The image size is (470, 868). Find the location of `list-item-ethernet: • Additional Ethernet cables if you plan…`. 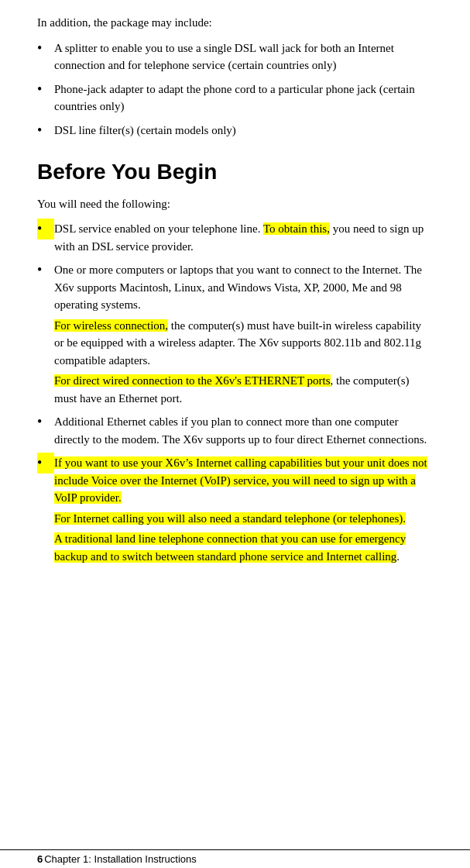

list-item-ethernet: • Additional Ethernet cables if you plan… is located at coordinates (235, 431).